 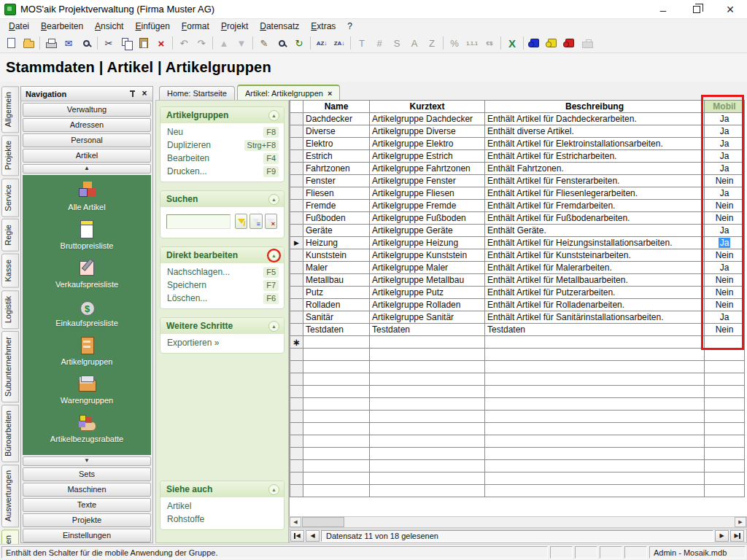 I want to click on excel-export-button: X, so click(x=512, y=43).